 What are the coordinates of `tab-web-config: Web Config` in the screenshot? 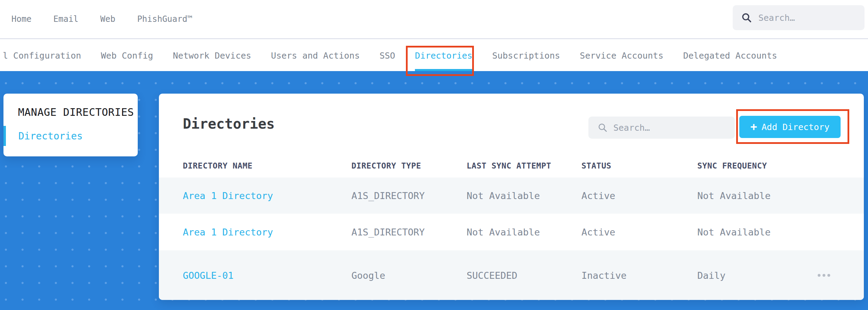 It's located at (127, 55).